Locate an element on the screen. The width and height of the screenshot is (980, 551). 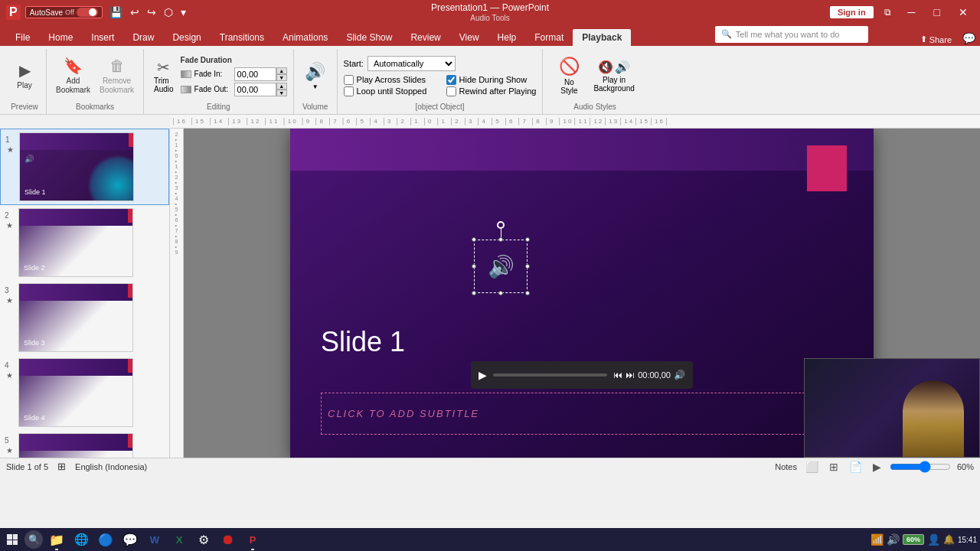
tab-draw: Draw is located at coordinates (143, 37).